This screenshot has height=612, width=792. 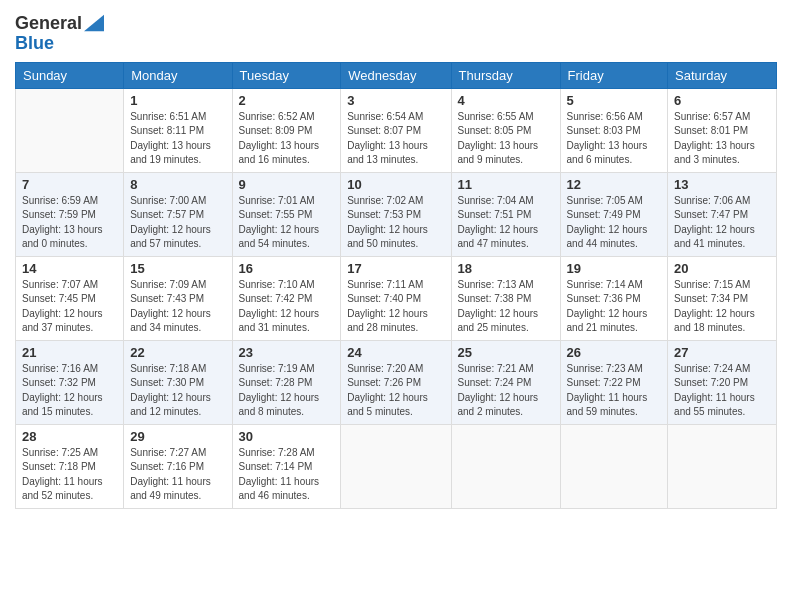 What do you see at coordinates (60, 34) in the screenshot?
I see `logo: General Blue` at bounding box center [60, 34].